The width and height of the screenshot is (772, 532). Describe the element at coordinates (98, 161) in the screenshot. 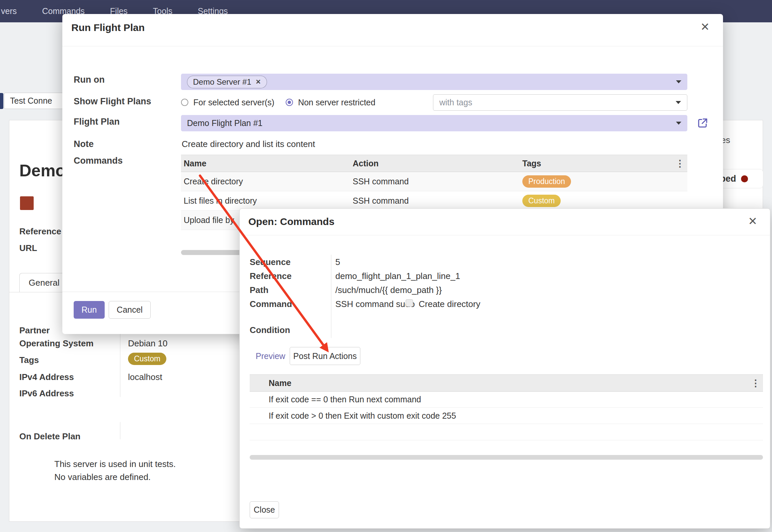

I see `commands-label: Commands` at that location.